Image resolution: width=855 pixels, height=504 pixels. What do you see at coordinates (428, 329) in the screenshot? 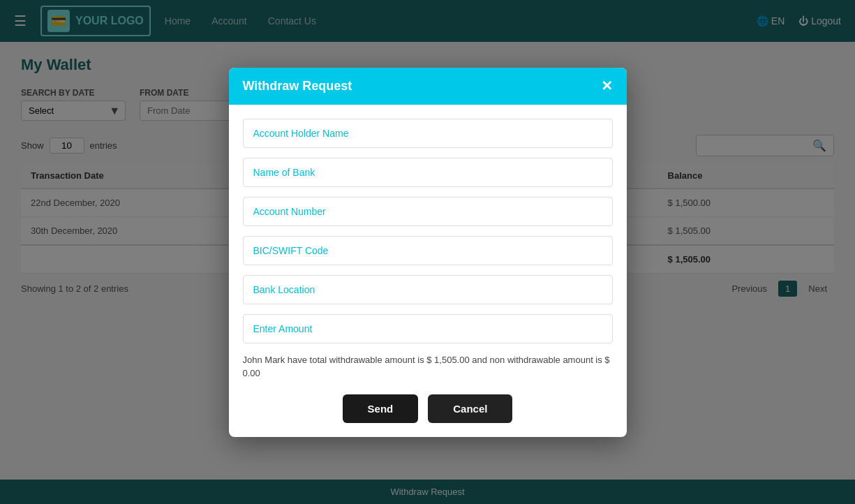
I see `enter-amount-input` at bounding box center [428, 329].